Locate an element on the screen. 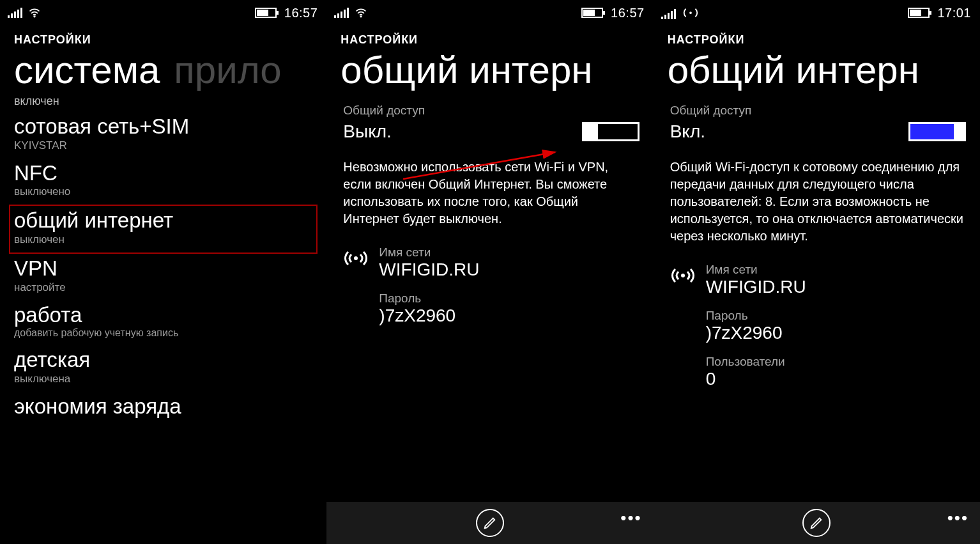 This screenshot has width=980, height=544. item-title: сотовая сеть+SIM is located at coordinates (164, 127).